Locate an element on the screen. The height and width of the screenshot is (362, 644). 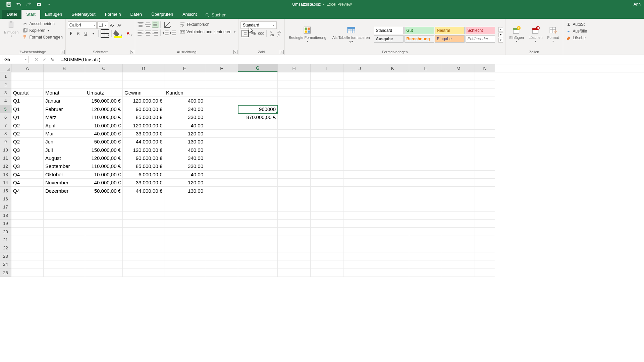
cell-A5: Q1 is located at coordinates (28, 109).